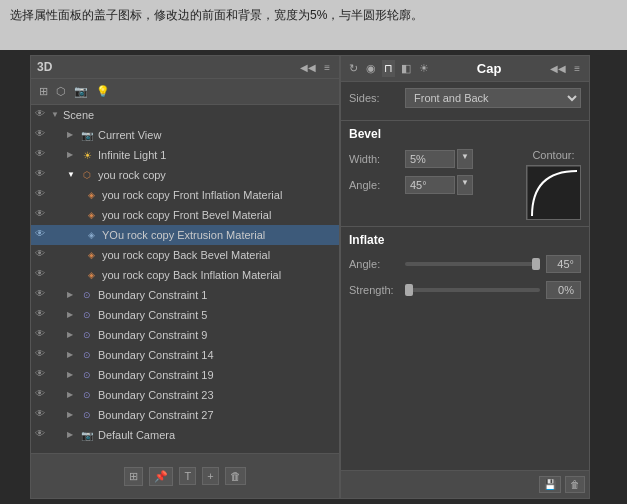 This screenshot has width=627, height=504. What do you see at coordinates (132, 155) in the screenshot?
I see `item-label: Infinite Light 1` at bounding box center [132, 155].